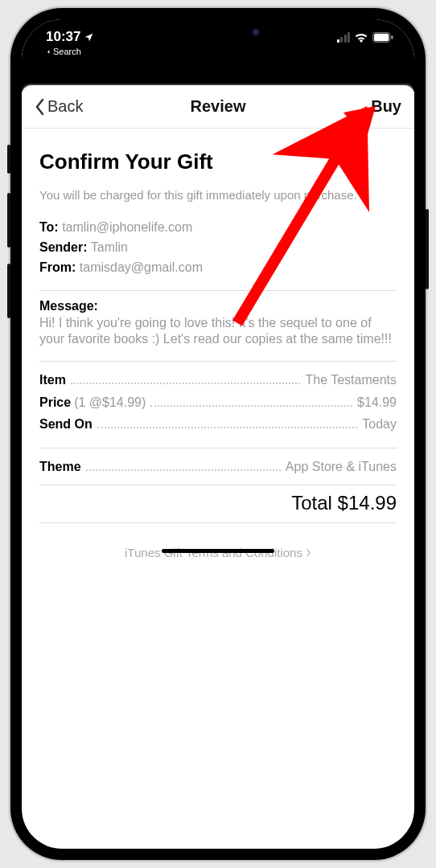 This screenshot has width=436, height=868. What do you see at coordinates (64, 248) in the screenshot?
I see `sender-label: Sender:` at bounding box center [64, 248].